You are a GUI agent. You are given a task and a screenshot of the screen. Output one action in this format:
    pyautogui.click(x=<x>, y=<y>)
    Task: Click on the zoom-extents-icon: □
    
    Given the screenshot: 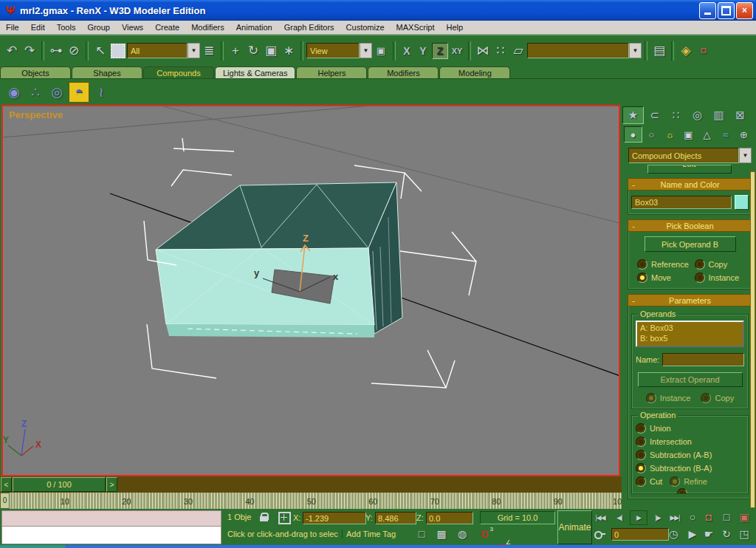 What is the action you would take?
    pyautogui.click(x=726, y=517)
    